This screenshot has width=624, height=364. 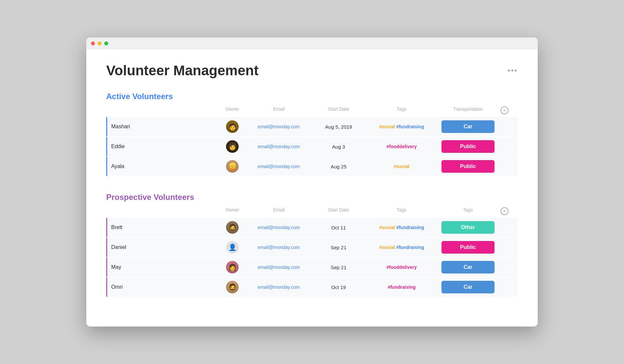 What do you see at coordinates (163, 227) in the screenshot?
I see `row-name-brett: Brett` at bounding box center [163, 227].